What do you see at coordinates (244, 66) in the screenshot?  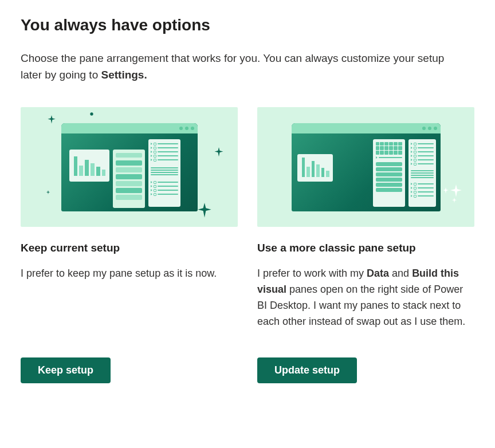 I see `dialog-subtitle: Choose the pane arrangement that works f…` at bounding box center [244, 66].